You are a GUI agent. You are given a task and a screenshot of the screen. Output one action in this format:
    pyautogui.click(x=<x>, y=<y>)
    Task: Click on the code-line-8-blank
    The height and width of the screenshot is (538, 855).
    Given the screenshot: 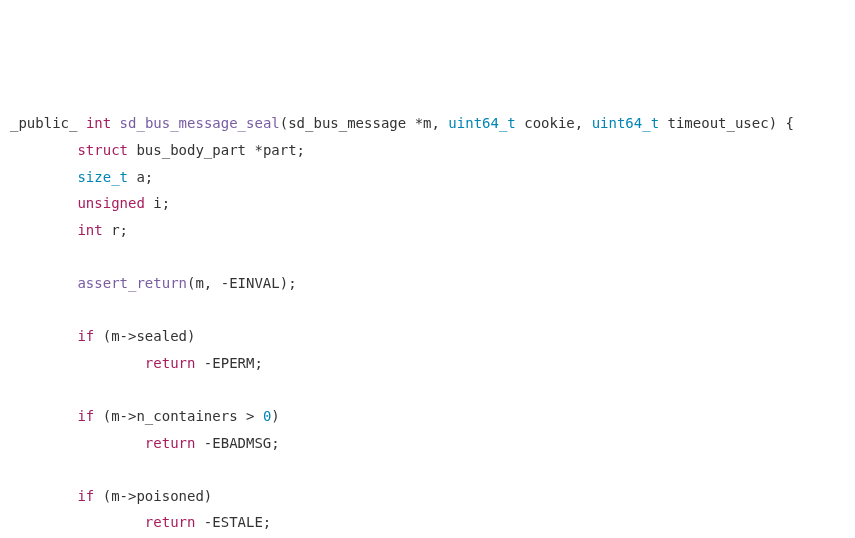 What is the action you would take?
    pyautogui.click(x=428, y=310)
    